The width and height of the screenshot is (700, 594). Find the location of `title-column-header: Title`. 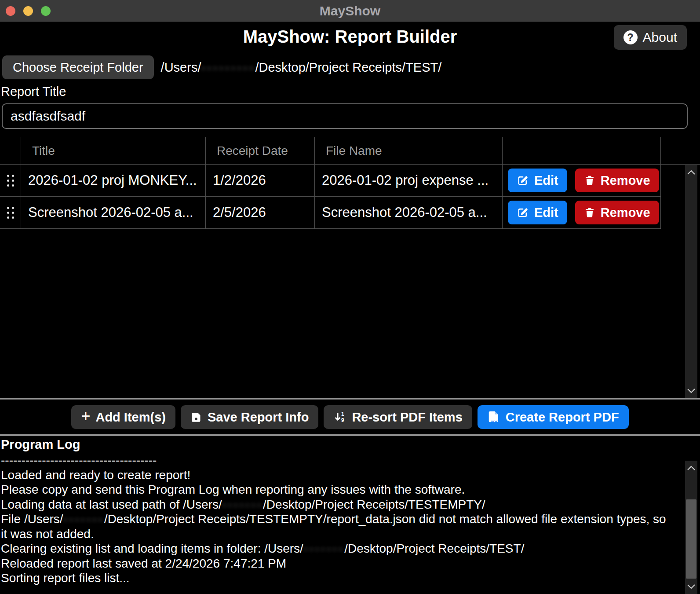

title-column-header: Title is located at coordinates (113, 151).